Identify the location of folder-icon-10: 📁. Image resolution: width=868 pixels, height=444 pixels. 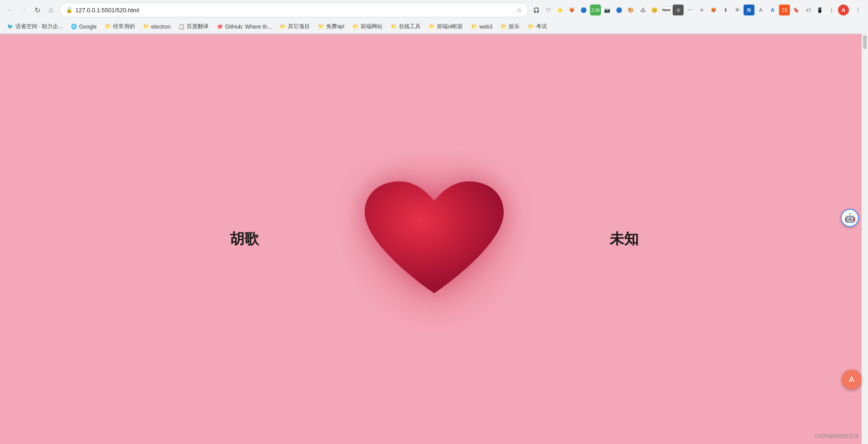
(531, 26).